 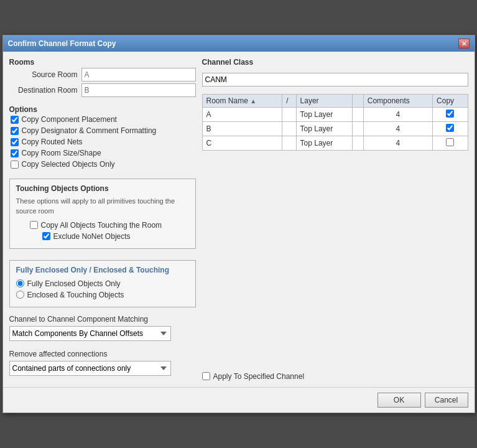 What do you see at coordinates (103, 75) in the screenshot?
I see `source-room-row: Source Room` at bounding box center [103, 75].